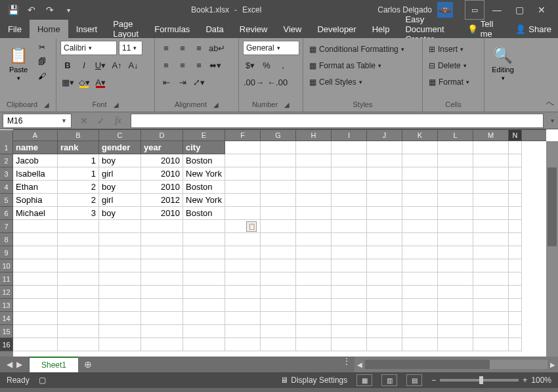 This screenshot has width=558, height=392. Describe the element at coordinates (515, 135) in the screenshot. I see `column-header-N: N` at that location.